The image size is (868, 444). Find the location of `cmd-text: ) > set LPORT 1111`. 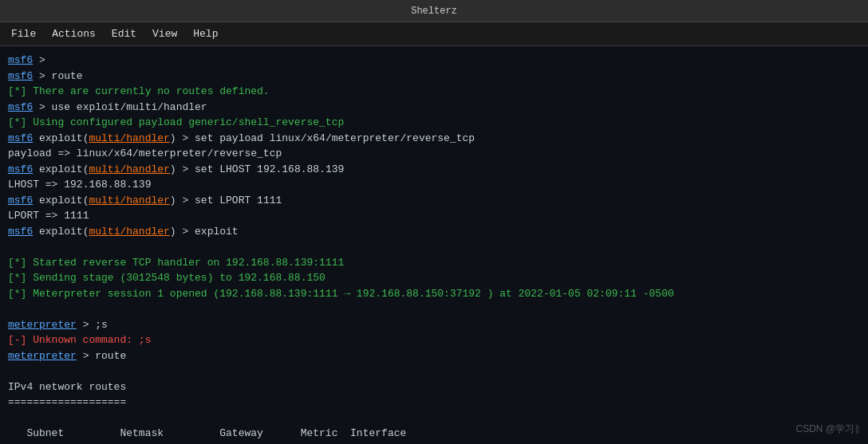

cmd-text: ) > set LPORT 1111 is located at coordinates (226, 201).